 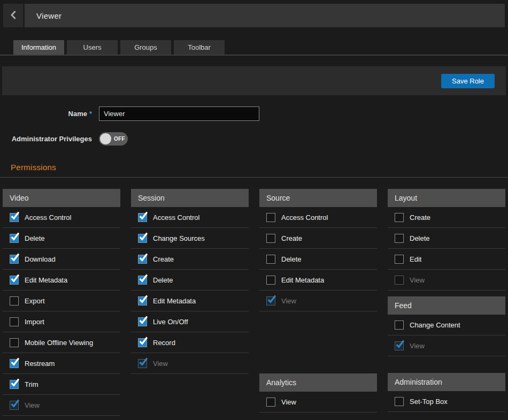 What do you see at coordinates (40, 364) in the screenshot?
I see `permission-label: Restream` at bounding box center [40, 364].